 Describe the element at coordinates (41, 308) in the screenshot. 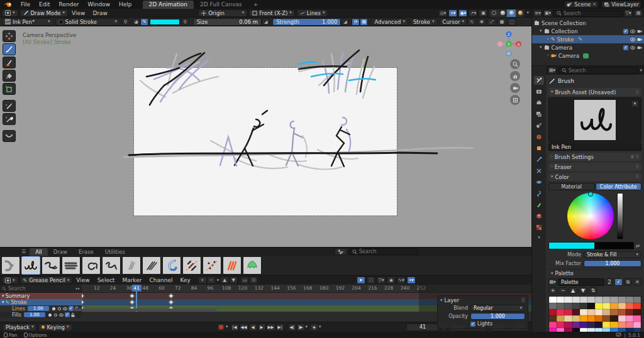

I see `channel-lines: Lines 1.00 ✓` at that location.